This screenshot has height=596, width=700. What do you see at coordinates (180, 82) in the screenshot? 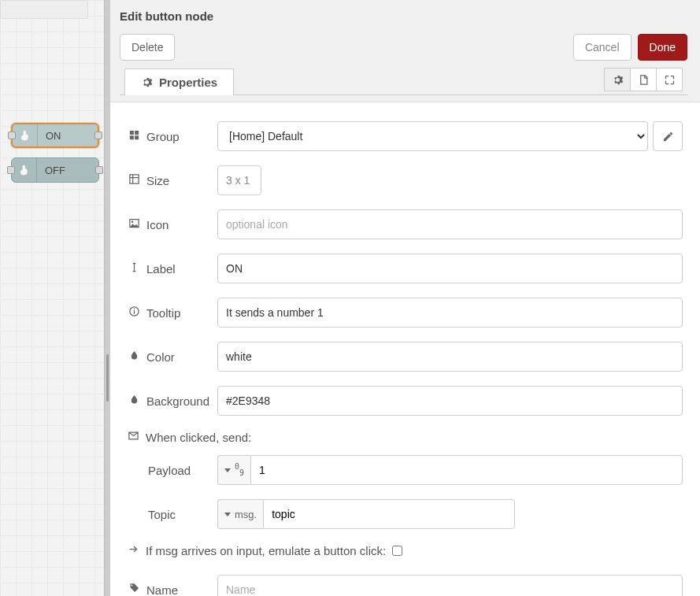
I see `tab-properties: Properties` at bounding box center [180, 82].